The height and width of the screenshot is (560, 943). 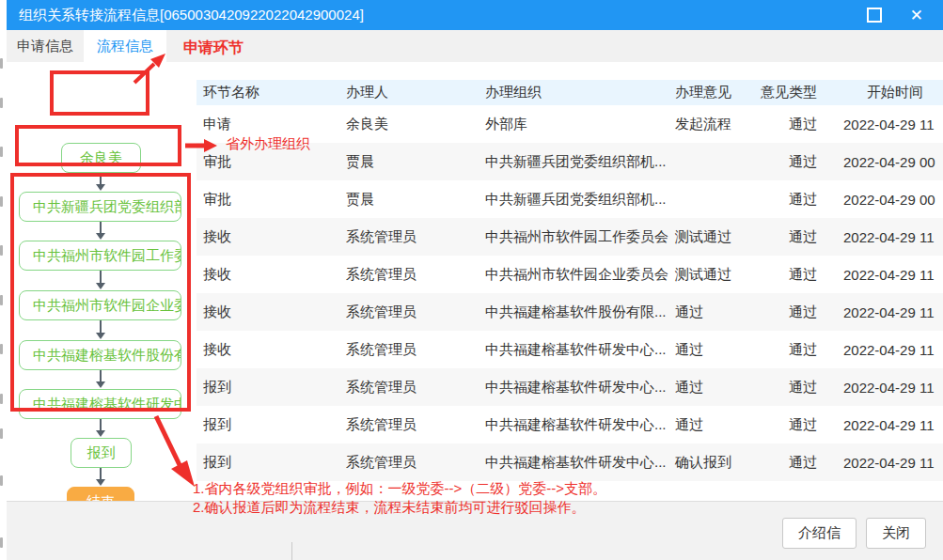 What do you see at coordinates (570, 274) in the screenshot?
I see `table-row: 接收系统管理员中共福州市软件园企业委员会测试通过通过2022-04-29 11` at bounding box center [570, 274].